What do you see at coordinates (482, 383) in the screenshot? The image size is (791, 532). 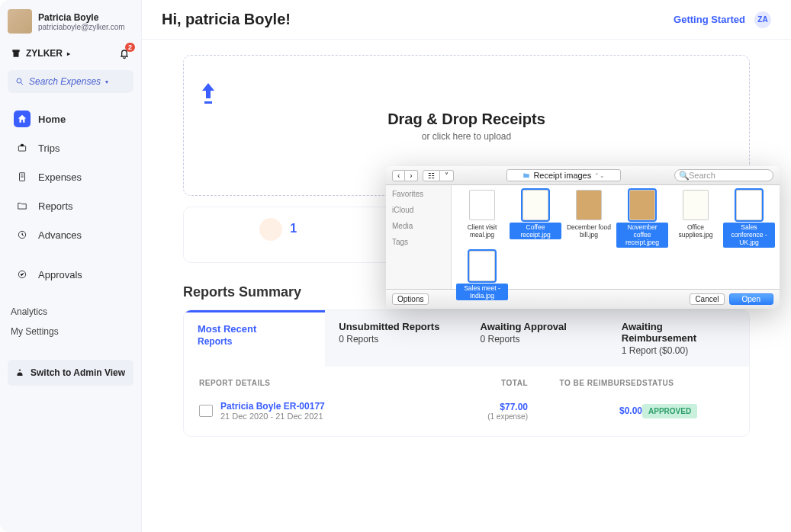 I see `th-total: TOTAL` at bounding box center [482, 383].